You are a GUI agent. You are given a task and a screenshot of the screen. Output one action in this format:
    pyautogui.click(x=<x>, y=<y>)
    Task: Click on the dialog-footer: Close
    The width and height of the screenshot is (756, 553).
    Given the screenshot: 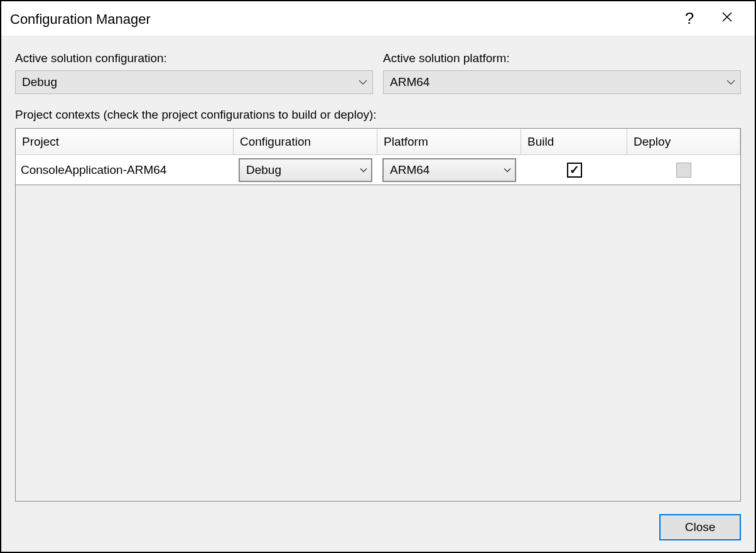 What is the action you would take?
    pyautogui.click(x=378, y=521)
    